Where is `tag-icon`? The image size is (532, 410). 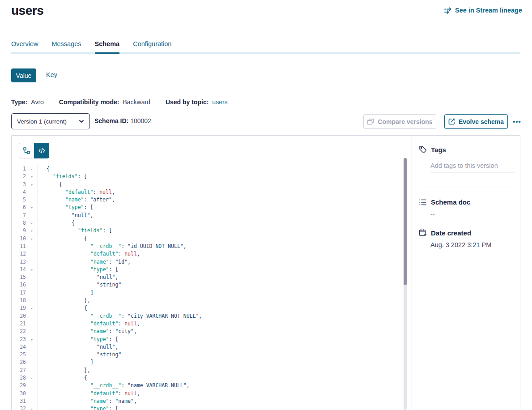 tag-icon is located at coordinates (423, 149).